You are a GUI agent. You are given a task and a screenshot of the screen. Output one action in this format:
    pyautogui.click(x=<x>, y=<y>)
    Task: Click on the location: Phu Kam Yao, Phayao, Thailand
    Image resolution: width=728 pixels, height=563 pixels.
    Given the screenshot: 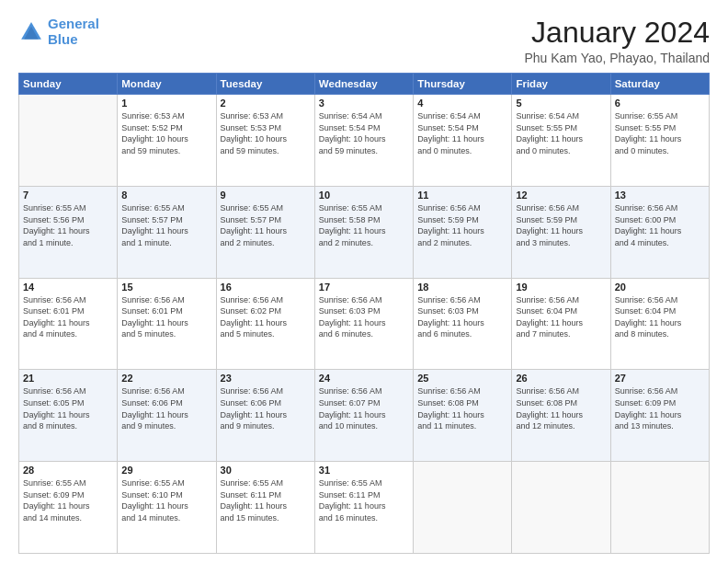 What is the action you would take?
    pyautogui.click(x=617, y=58)
    